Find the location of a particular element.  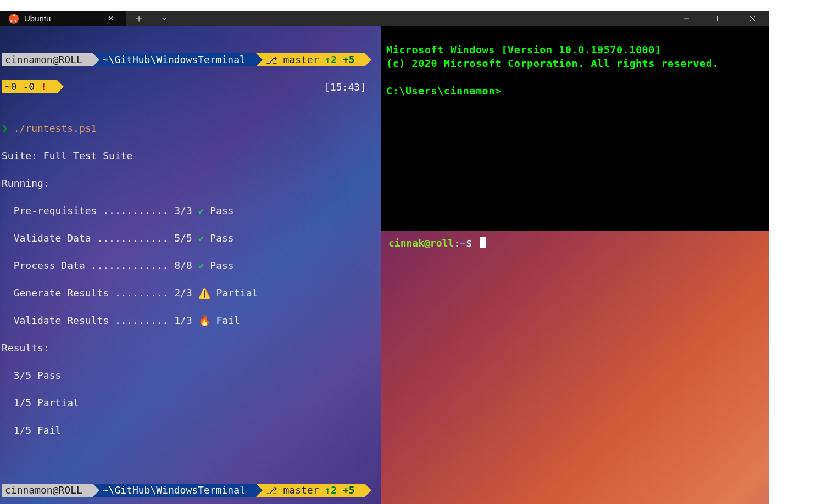

fire-icon: 🔥 is located at coordinates (204, 321).